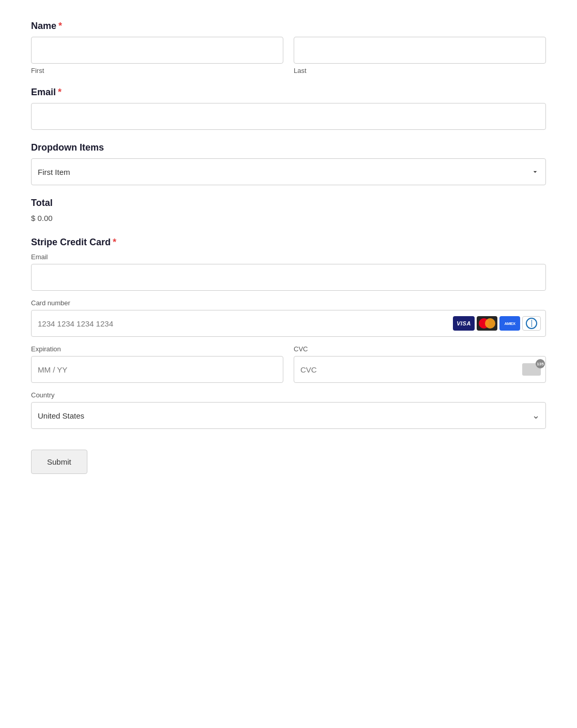 This screenshot has width=577, height=728. What do you see at coordinates (157, 369) in the screenshot?
I see `expiration-input-wrapper` at bounding box center [157, 369].